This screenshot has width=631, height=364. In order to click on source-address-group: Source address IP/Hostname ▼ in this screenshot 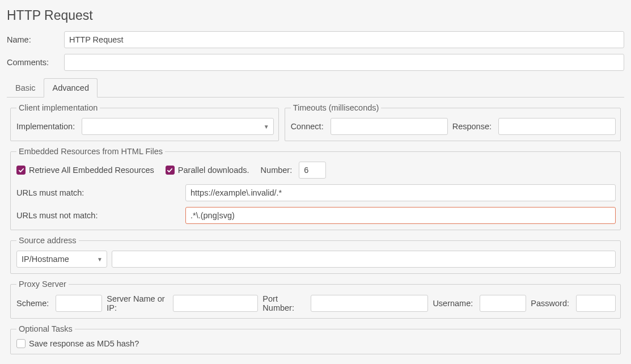, I will do `click(315, 255)`.